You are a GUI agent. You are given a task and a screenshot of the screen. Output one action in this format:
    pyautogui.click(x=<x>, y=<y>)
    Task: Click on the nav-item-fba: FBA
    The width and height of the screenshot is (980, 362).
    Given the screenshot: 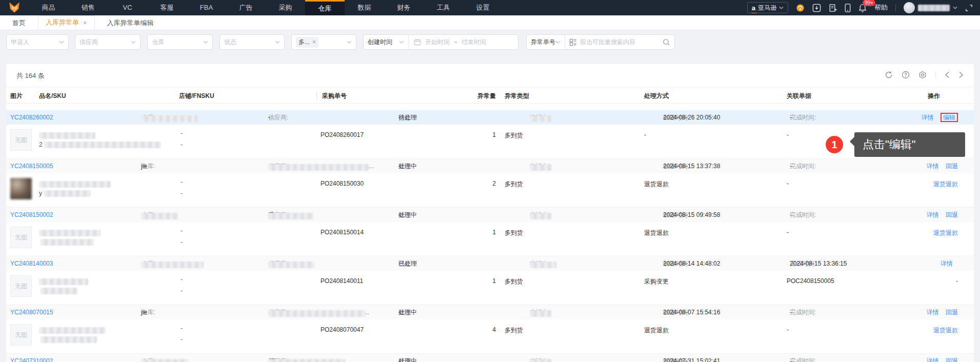 What is the action you would take?
    pyautogui.click(x=206, y=8)
    